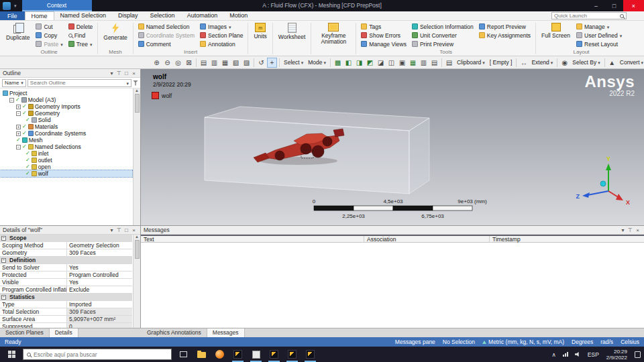 Image resolution: width=644 pixels, height=362 pixels. What do you see at coordinates (637, 354) in the screenshot?
I see `notification-center-button` at bounding box center [637, 354].